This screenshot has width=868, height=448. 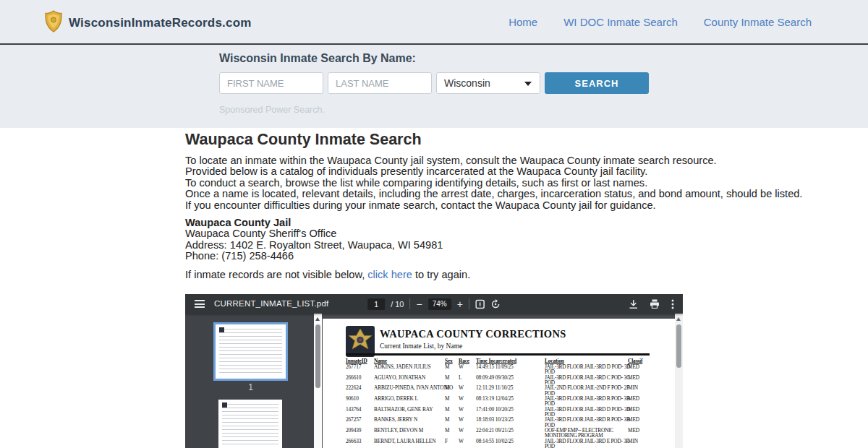 I want to click on cell-name: ARRIGO, DEREK L, so click(x=409, y=399).